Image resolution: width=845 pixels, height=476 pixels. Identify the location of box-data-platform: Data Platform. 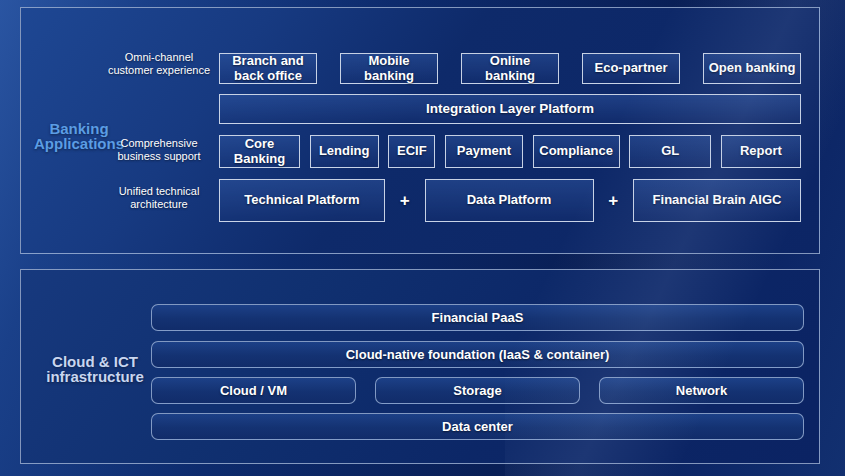
(510, 200).